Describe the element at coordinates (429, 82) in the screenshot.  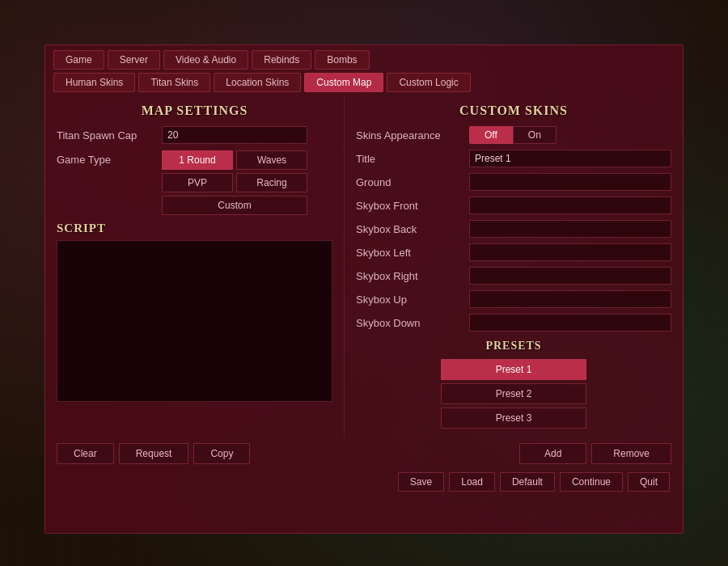
I see `nav-custom-logic: Custom Logic` at that location.